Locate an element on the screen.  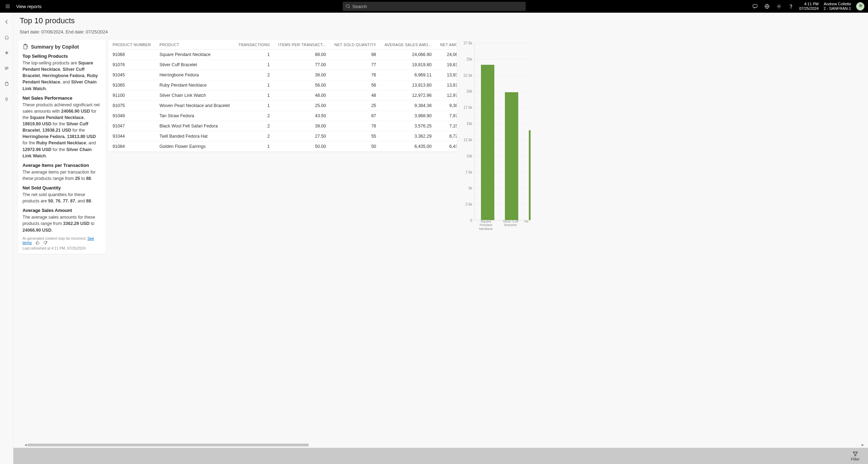
table-cell: 2 is located at coordinates (254, 116).